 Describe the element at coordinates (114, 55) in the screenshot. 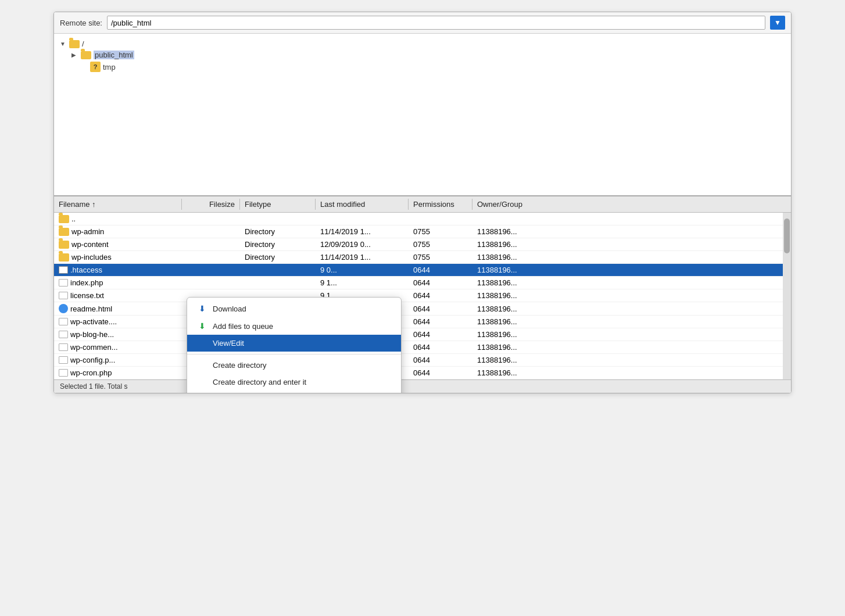

I see `tree-label-public-html: public_html` at that location.